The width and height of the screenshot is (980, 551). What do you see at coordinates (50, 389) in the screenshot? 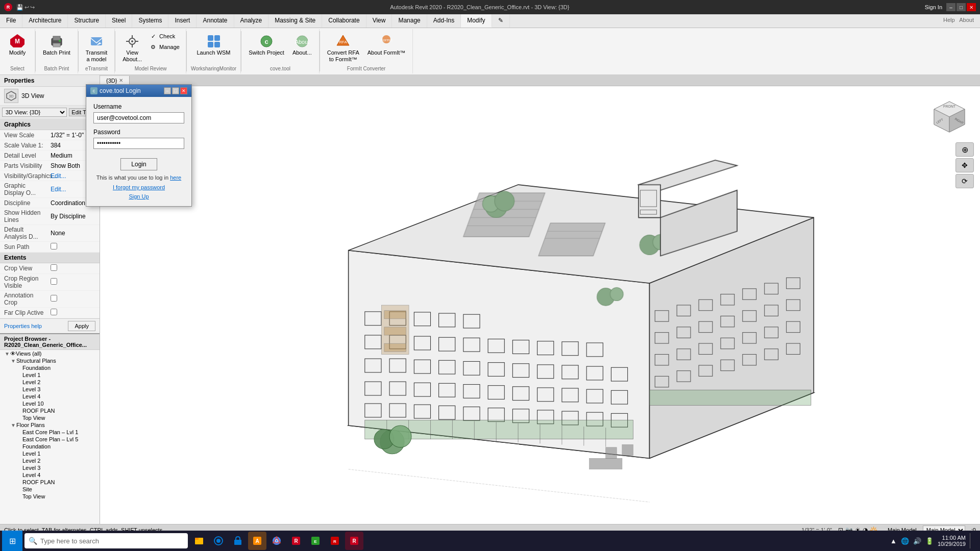
I see `tree-item-level3-s: Level 3` at bounding box center [50, 389].